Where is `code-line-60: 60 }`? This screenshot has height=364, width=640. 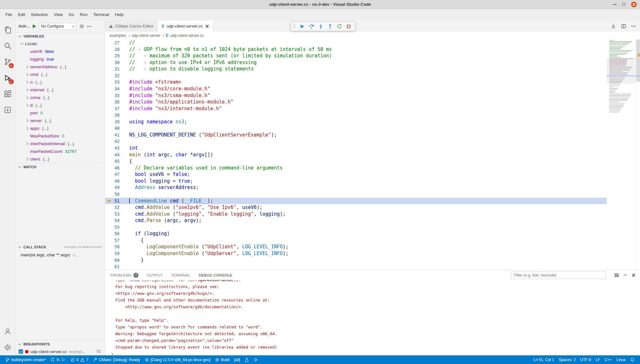
code-line-60: 60 } is located at coordinates (356, 260).